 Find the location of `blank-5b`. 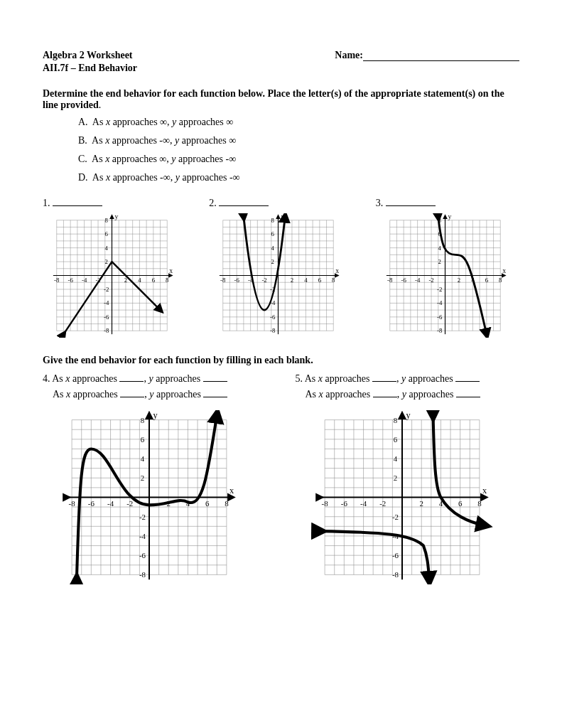

blank-5b is located at coordinates (468, 381).